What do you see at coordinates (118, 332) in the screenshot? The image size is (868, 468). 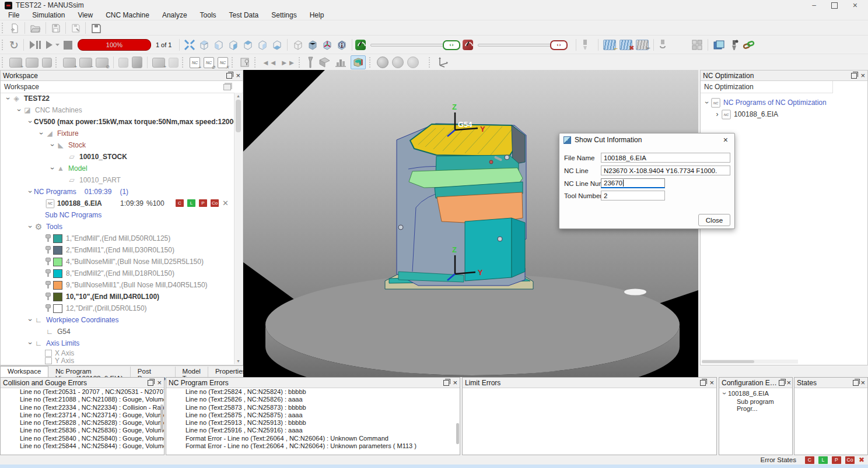 I see `tree-item: ›∟G54` at bounding box center [118, 332].